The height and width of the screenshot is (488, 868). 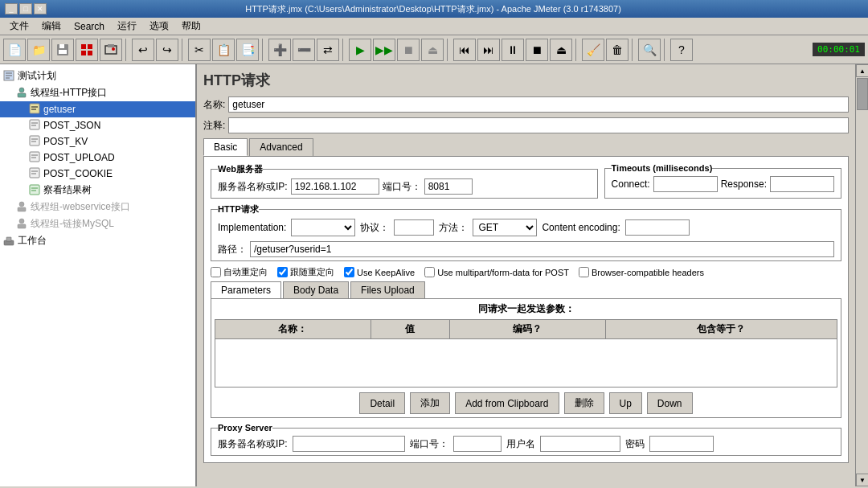 I want to click on tree-node-post-json: POST_JSON, so click(x=98, y=125).